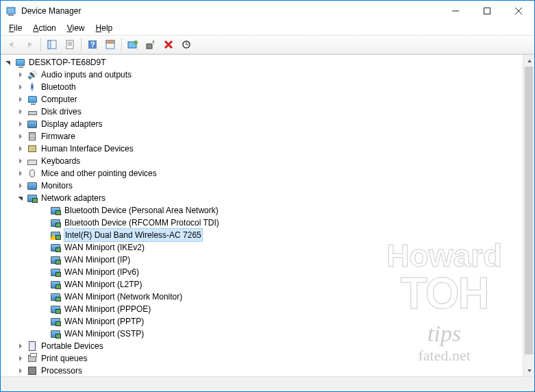 This screenshot has width=535, height=392. Describe the element at coordinates (262, 210) in the screenshot. I see `tree-node: Bluetooth Device (Personal Area Network)` at that location.